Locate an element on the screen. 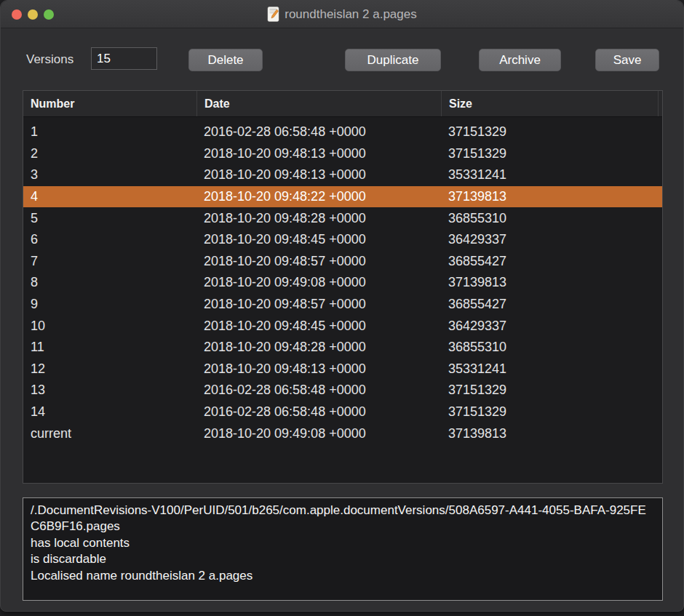 This screenshot has width=684, height=616. table-row: current2018-10-20 09:49:08 +000037139813 is located at coordinates (343, 433).